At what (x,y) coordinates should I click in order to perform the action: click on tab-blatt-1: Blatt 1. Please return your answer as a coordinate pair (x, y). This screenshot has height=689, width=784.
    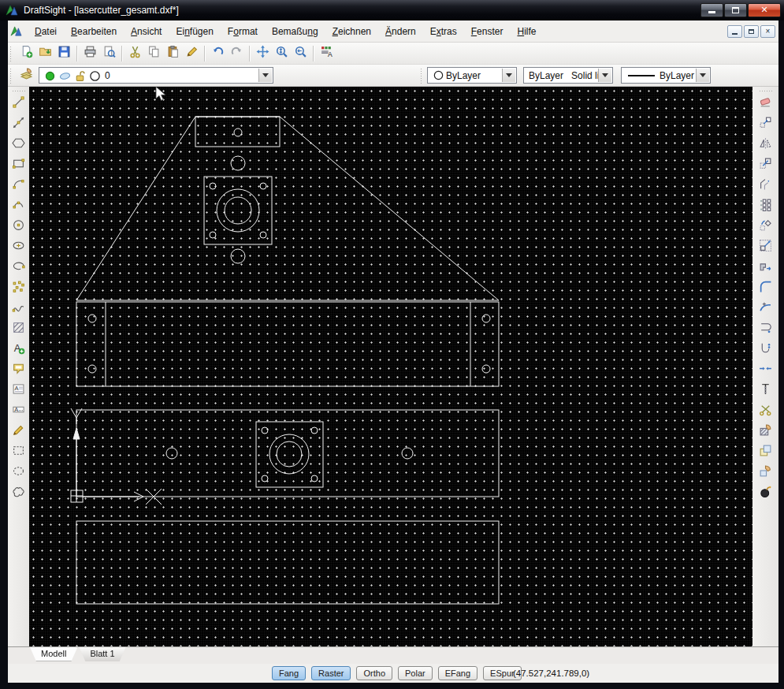
    Looking at the image, I should click on (102, 654).